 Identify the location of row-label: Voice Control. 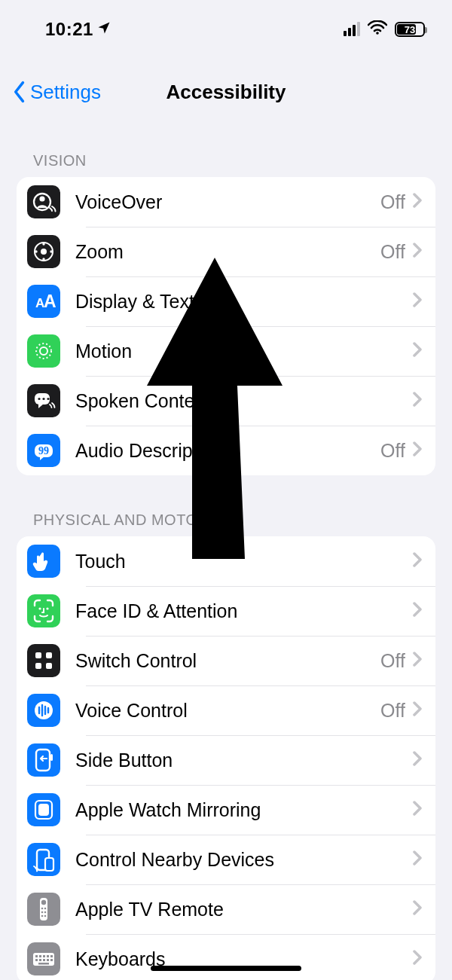
(228, 711).